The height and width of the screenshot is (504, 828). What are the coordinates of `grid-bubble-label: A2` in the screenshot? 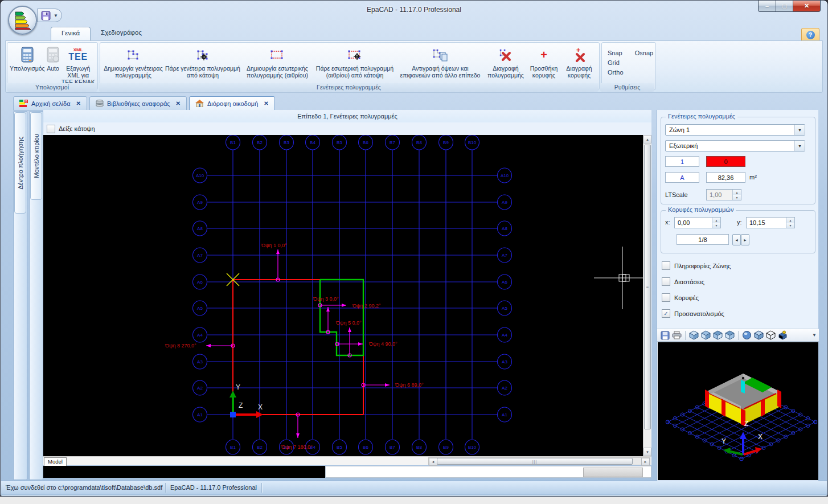 It's located at (200, 388).